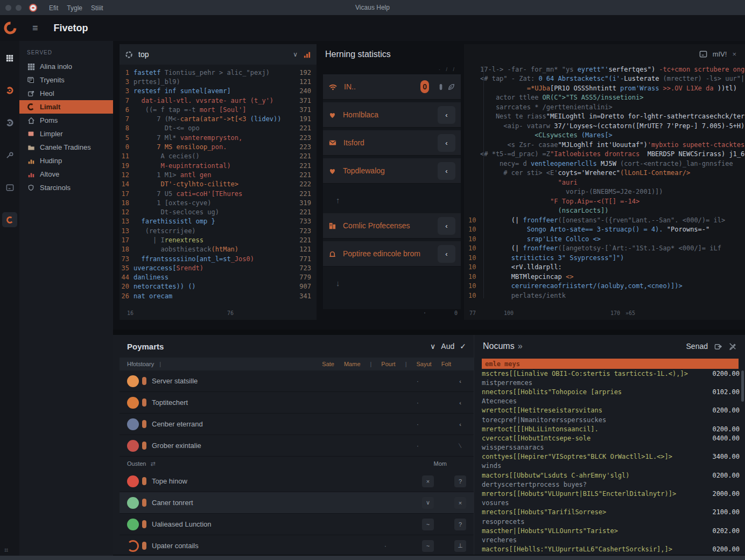 The image size is (745, 560). Describe the element at coordinates (97, 8) in the screenshot. I see `menu-item: Stiiit` at that location.